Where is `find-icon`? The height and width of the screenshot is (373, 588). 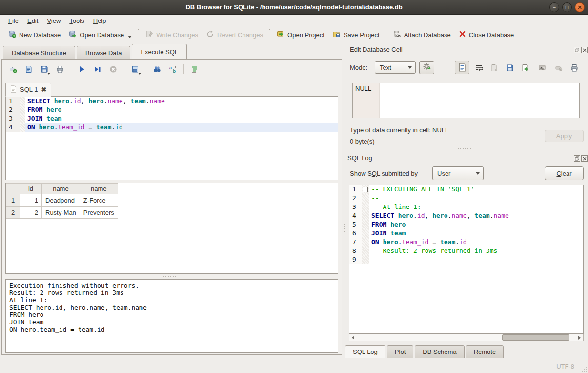 find-icon is located at coordinates (157, 69).